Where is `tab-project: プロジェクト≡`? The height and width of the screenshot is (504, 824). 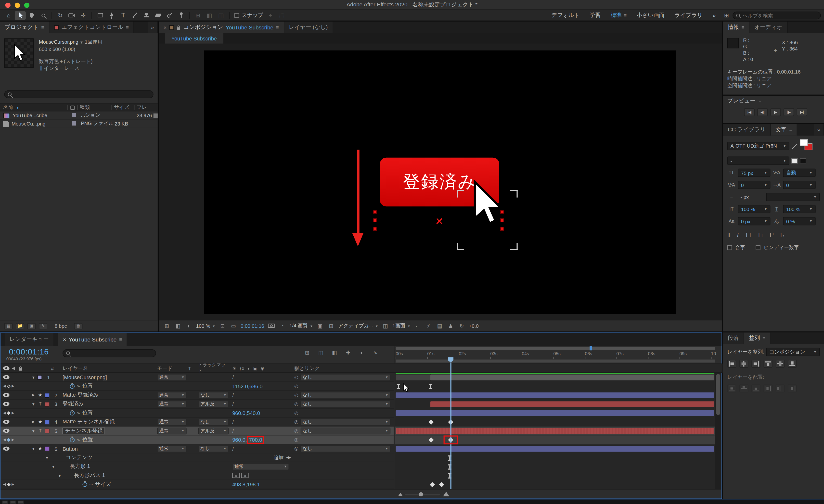 tab-project: プロジェクト≡ is located at coordinates (25, 27).